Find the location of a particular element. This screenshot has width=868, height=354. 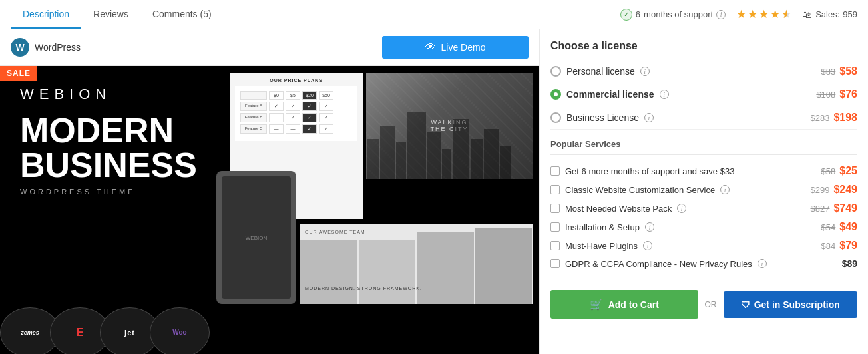

customization-info-icon: i is located at coordinates (725, 190).